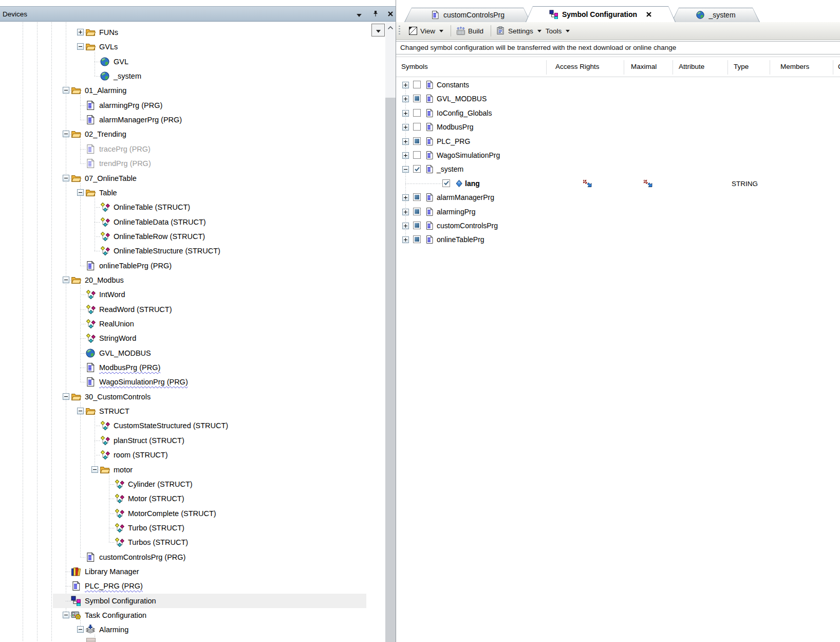 The height and width of the screenshot is (642, 840). What do you see at coordinates (618, 226) in the screenshot?
I see `symbol-row-customcontrolsprg: customControlsPrg` at bounding box center [618, 226].